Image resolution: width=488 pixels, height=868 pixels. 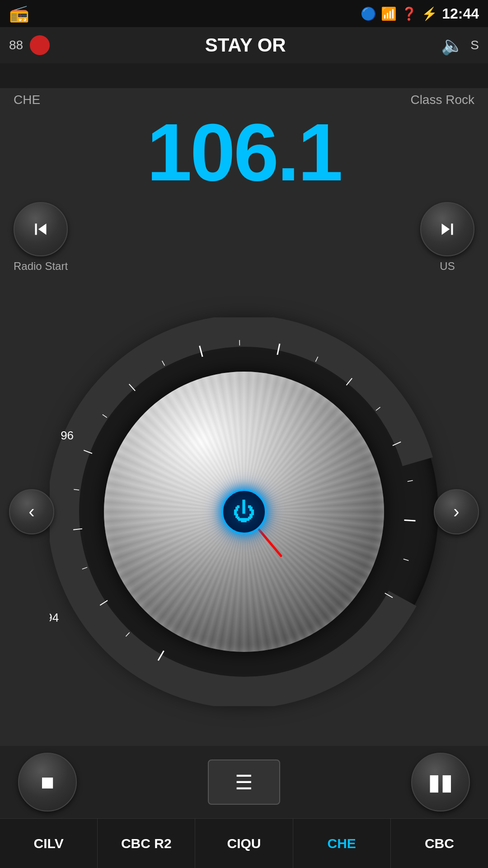 I want to click on pause-icon: ▮▮, so click(x=441, y=782).